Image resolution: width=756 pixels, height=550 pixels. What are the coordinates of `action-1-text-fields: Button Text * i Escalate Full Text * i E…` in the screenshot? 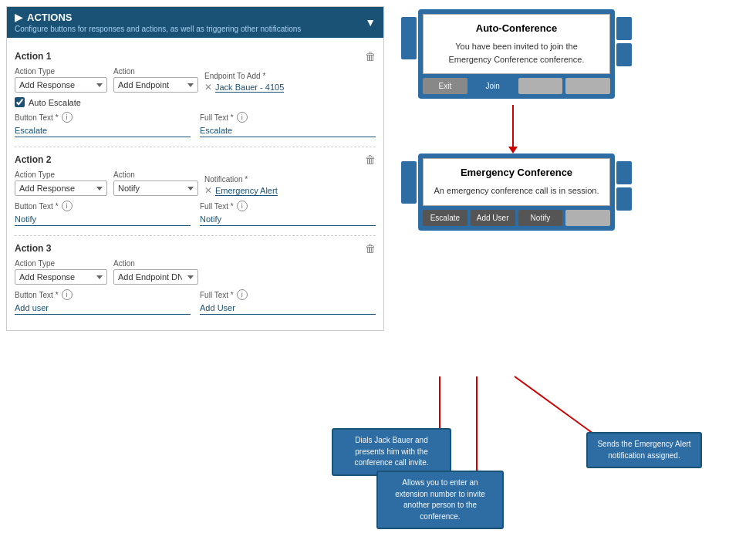 It's located at (195, 125).